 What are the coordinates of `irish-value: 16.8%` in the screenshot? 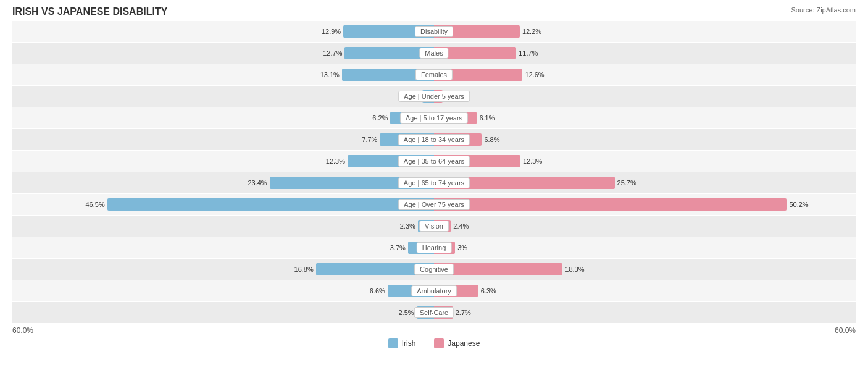 It's located at (304, 269).